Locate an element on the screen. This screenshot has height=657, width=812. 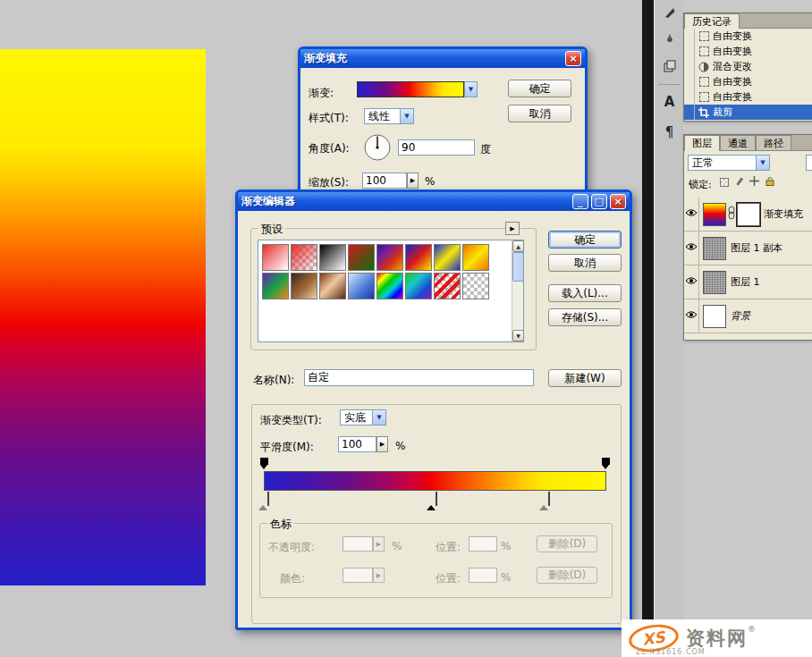
opacity-input is located at coordinates (358, 543).